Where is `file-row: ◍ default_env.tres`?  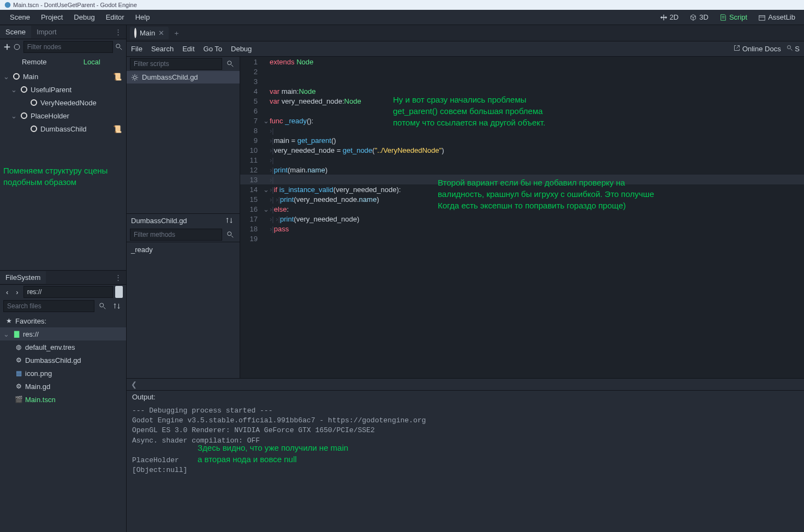 file-row: ◍ default_env.tres is located at coordinates (63, 347).